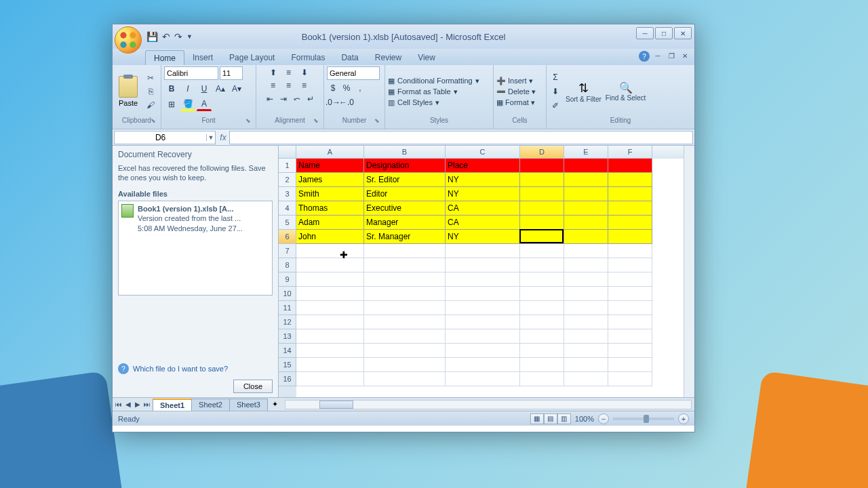 The width and height of the screenshot is (868, 488). I want to click on cell: John, so click(330, 237).